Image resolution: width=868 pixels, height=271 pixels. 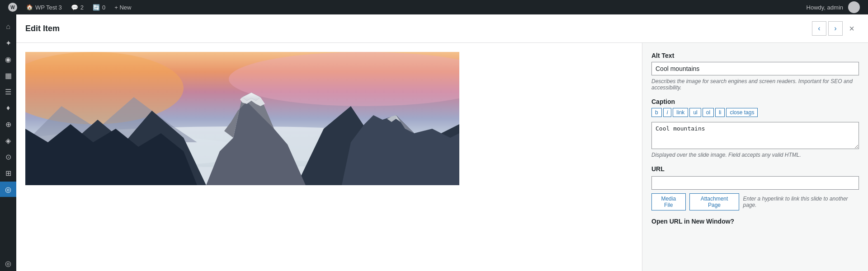 I want to click on url-button-row: Media File Attachment Page Enter a hyper…, so click(x=755, y=202).